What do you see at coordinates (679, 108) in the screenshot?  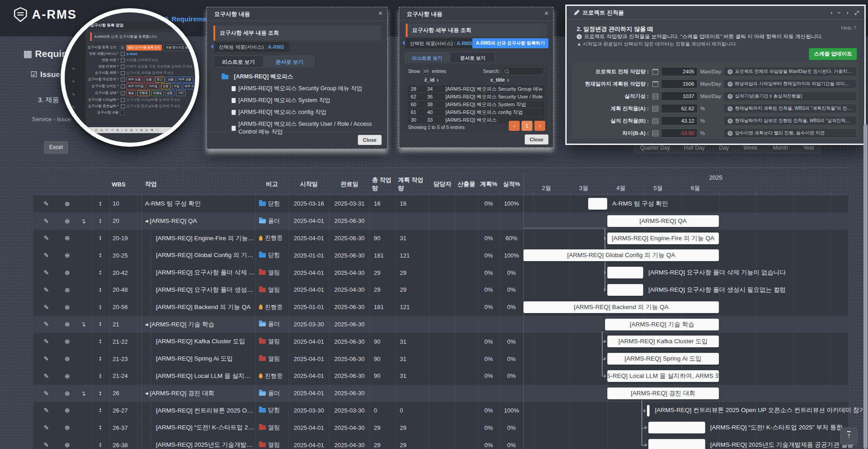 I see `field-value-input: 62.62` at bounding box center [679, 108].